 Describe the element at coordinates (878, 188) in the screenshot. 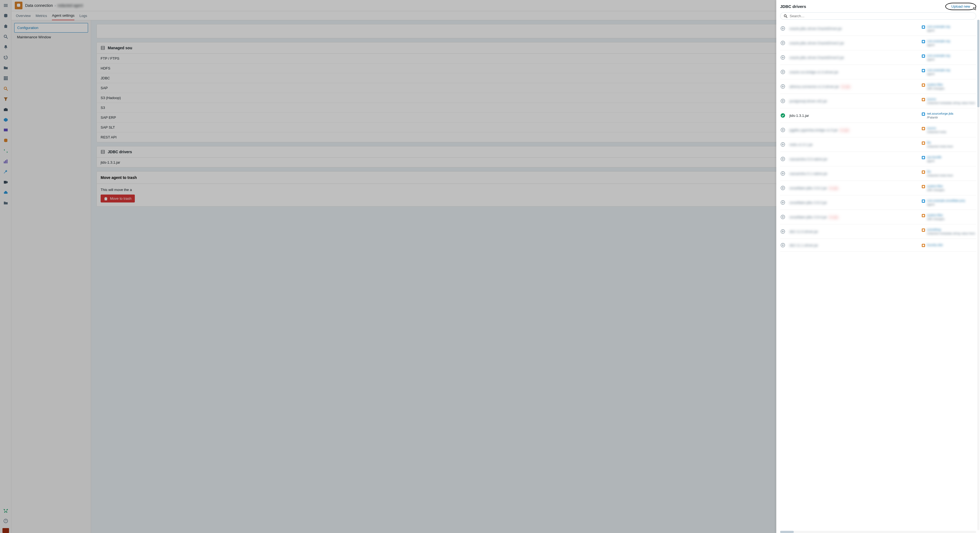

I see `driver-row: snowflake-jdbc-3.9.2.jarIn usesystem-fil…` at that location.